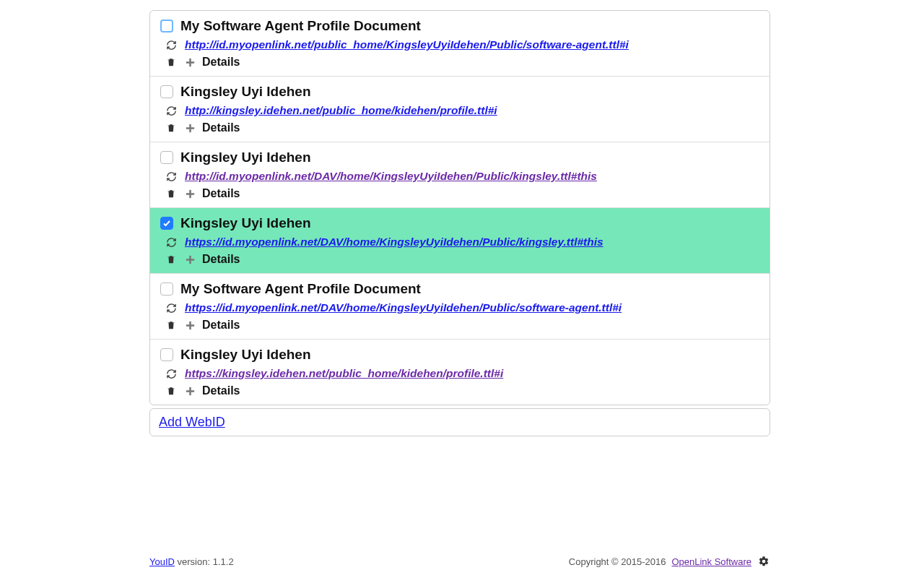 This screenshot has width=924, height=578. Describe the element at coordinates (460, 110) in the screenshot. I see `webid-item: Kingsley Uyi Idehenhttp://kingsley.idehe…` at that location.